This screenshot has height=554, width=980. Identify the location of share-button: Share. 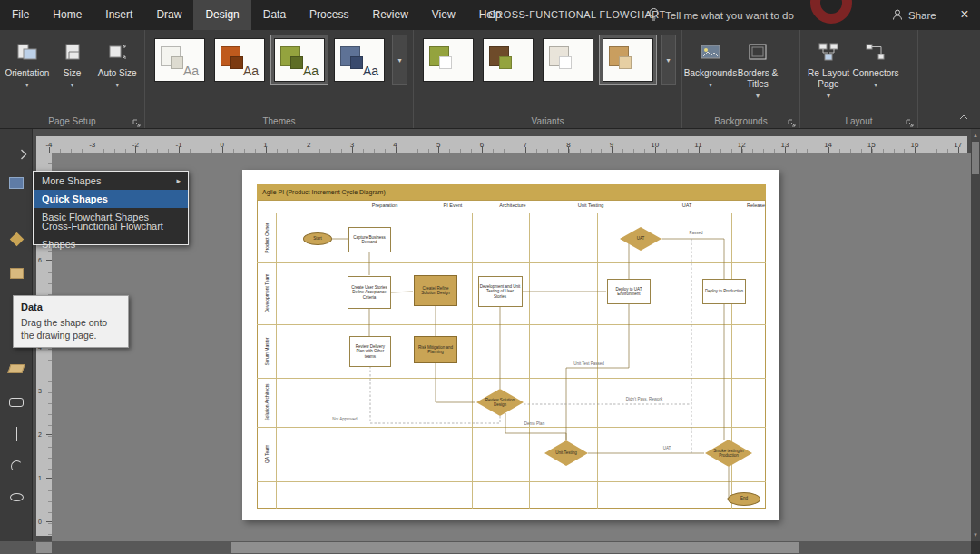
(914, 15).